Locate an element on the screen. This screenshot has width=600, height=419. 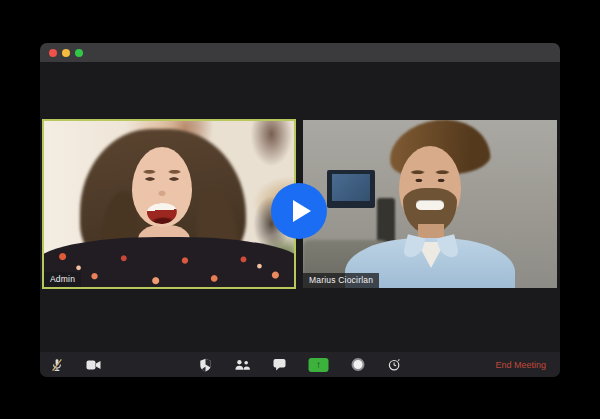
mute-button is located at coordinates (57, 364).